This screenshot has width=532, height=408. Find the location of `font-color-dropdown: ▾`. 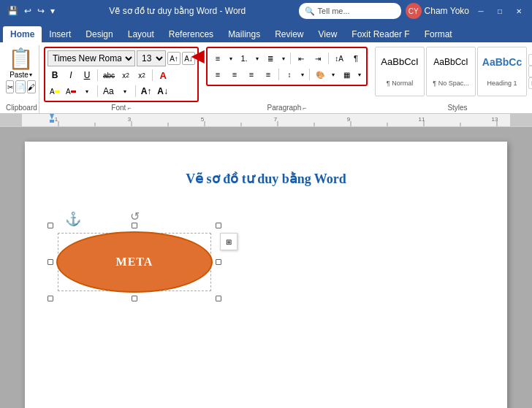

font-color-dropdown: ▾ is located at coordinates (87, 91).